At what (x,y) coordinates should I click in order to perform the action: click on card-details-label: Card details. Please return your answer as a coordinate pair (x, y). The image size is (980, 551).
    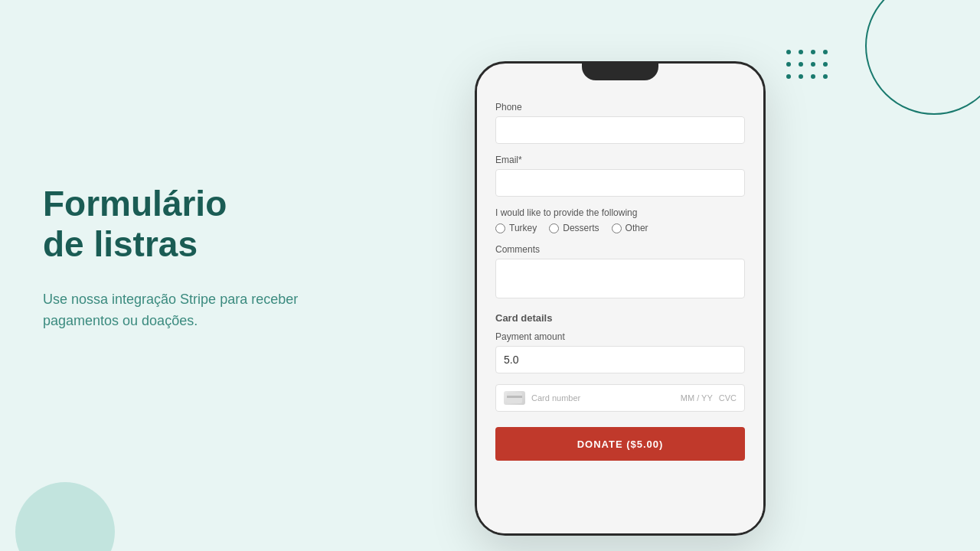
    Looking at the image, I should click on (620, 318).